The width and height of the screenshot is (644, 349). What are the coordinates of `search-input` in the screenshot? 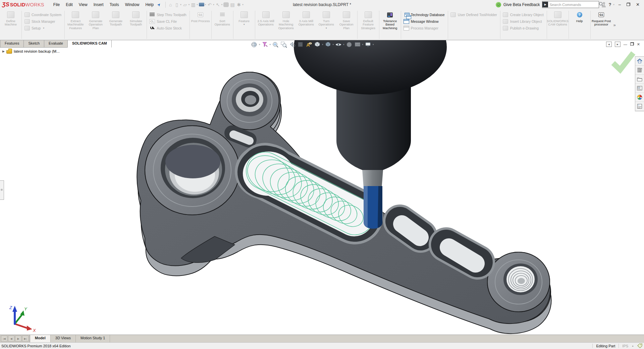 It's located at (573, 5).